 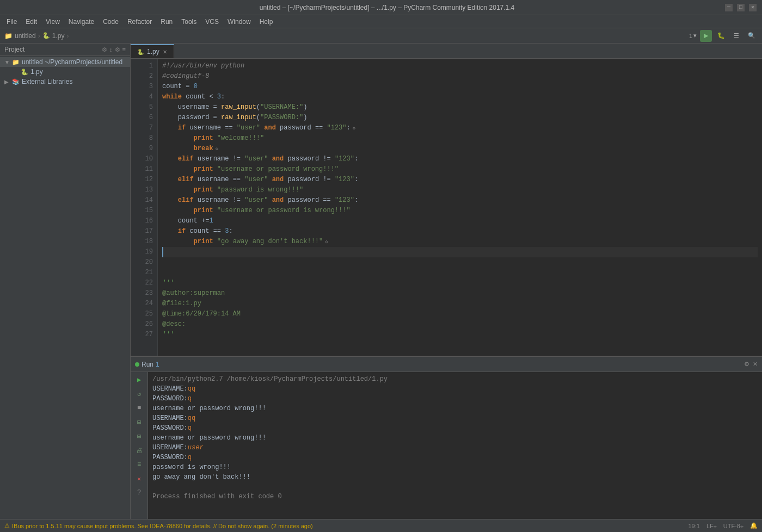 I want to click on code-line-23: @author:superman, so click(x=460, y=294).